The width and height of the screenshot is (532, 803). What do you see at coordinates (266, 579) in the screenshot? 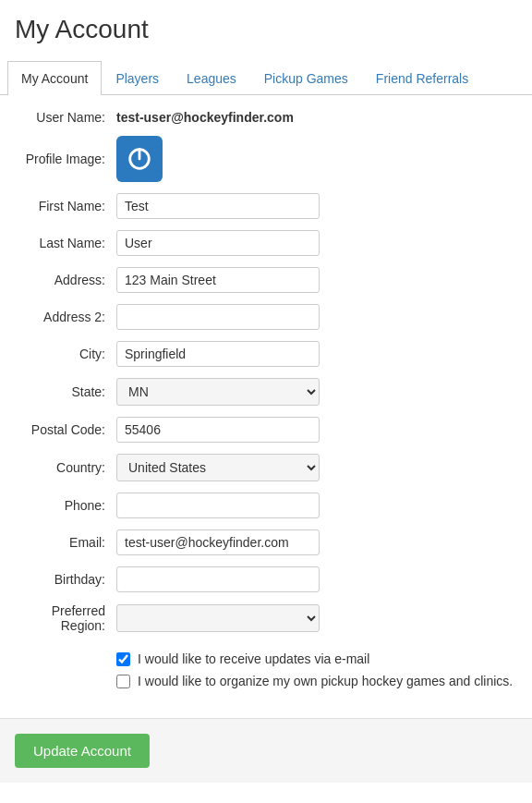
I see `birthday-row: Birthday:` at bounding box center [266, 579].